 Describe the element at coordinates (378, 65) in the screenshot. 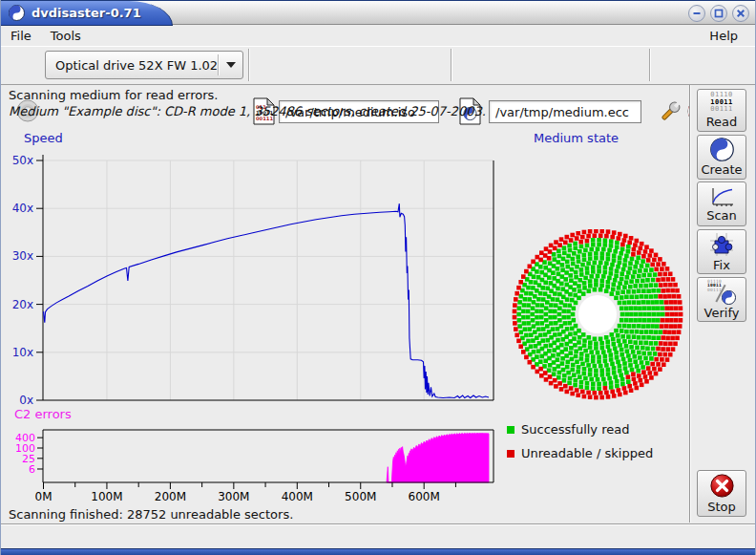

I see `toolbar: Optical drive 52X FW 1.02 011 10011 0011…` at that location.